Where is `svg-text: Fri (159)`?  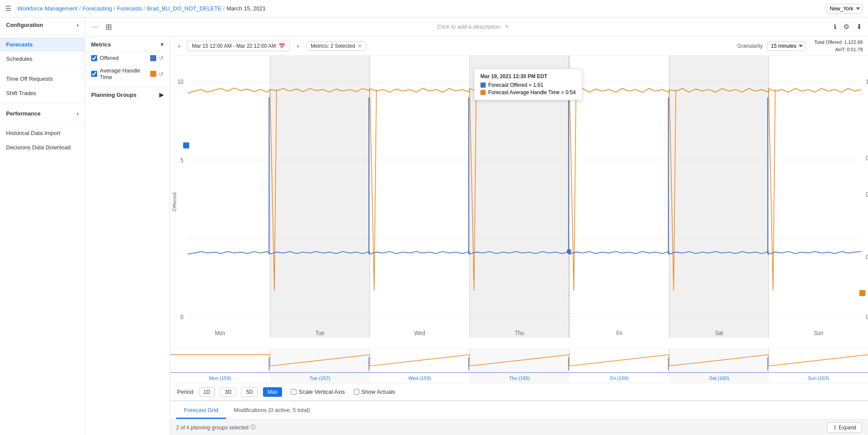 svg-text: Fri (159) is located at coordinates (619, 378).